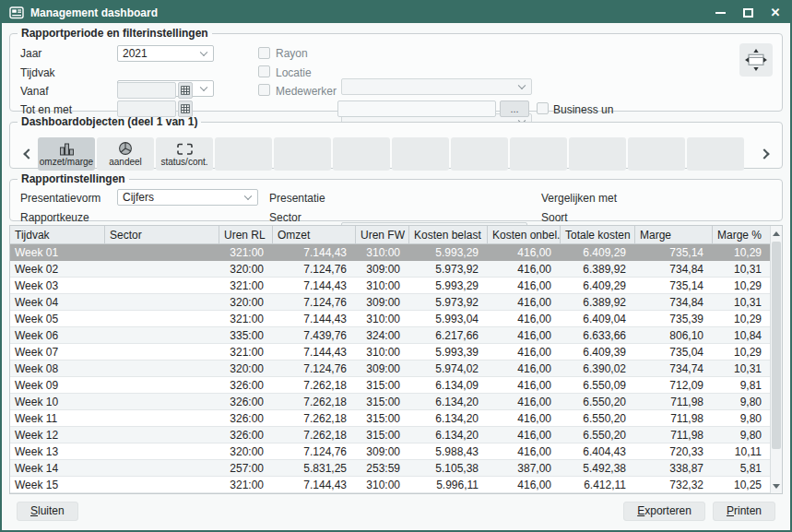  I want to click on table-row: Week 01321:007.144,43310:005.993,29416,0…, so click(396, 253).